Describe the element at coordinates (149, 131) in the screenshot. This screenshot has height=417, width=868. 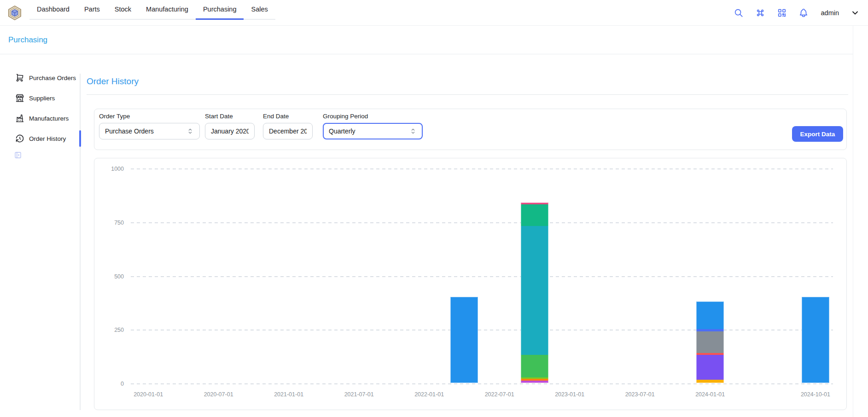
I see `order-type-select: Purchase Orders` at that location.